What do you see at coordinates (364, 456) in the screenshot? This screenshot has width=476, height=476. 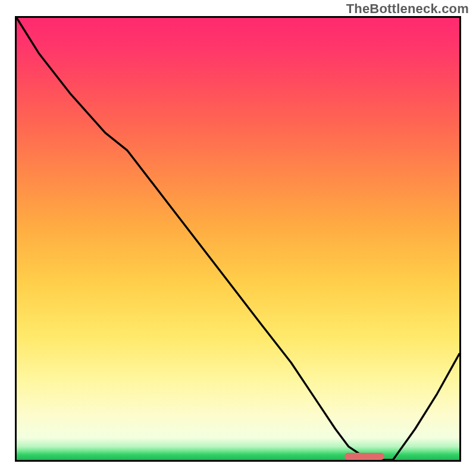 I see `accent-marker` at bounding box center [364, 456].